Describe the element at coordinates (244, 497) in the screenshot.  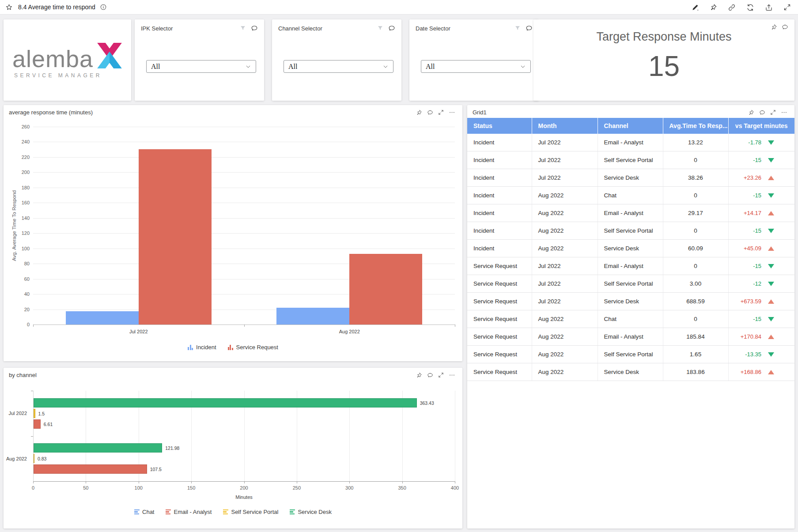
I see `x-axis-title: Minutes` at that location.